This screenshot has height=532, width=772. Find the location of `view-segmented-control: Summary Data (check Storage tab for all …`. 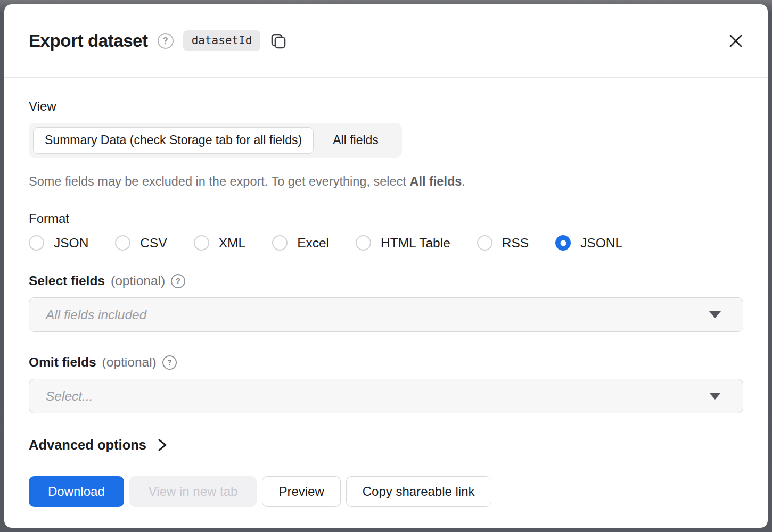

view-segmented-control: Summary Data (check Storage tab for all … is located at coordinates (215, 140).